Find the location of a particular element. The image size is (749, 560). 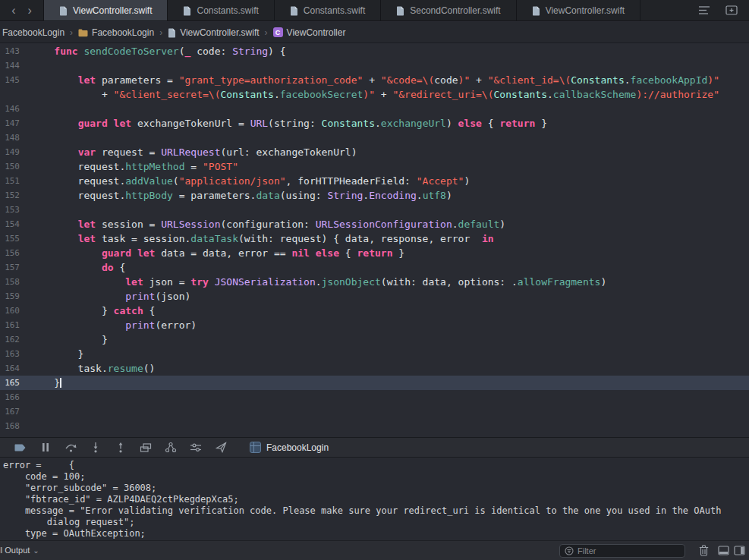

breadcrumb-item-viewcontroller-swift: ViewController.swift is located at coordinates (213, 33).